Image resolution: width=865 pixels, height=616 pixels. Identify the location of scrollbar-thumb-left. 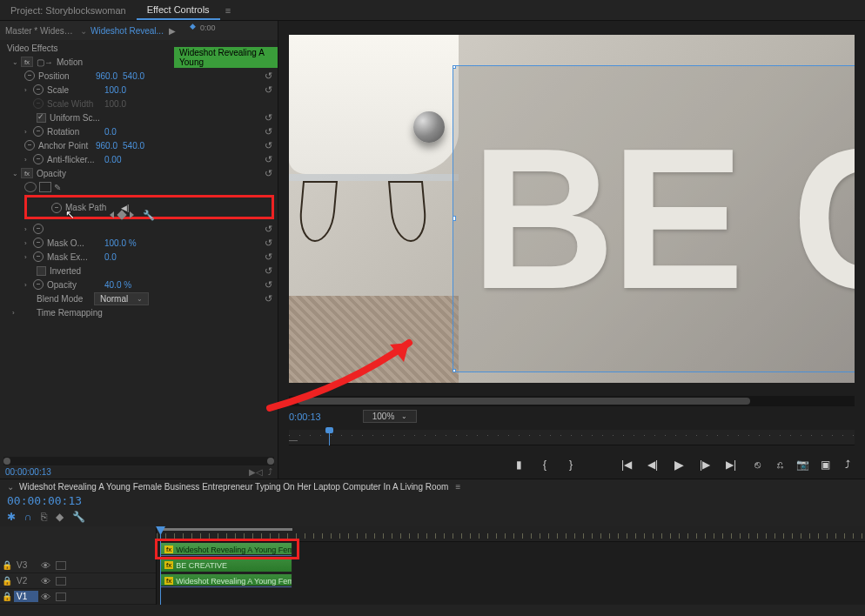
(7, 461).